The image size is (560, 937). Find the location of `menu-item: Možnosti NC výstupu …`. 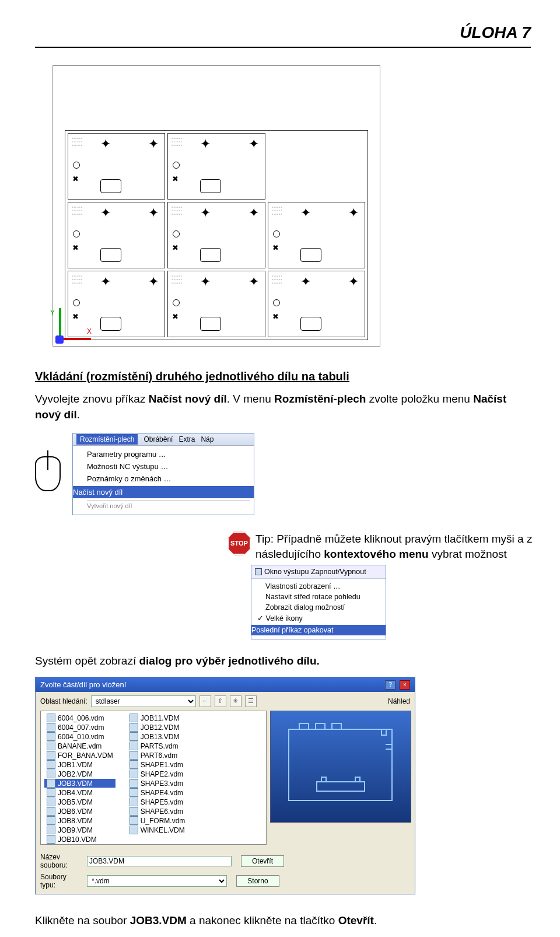

menu-item: Možnosti NC výstupu … is located at coordinates (169, 467).